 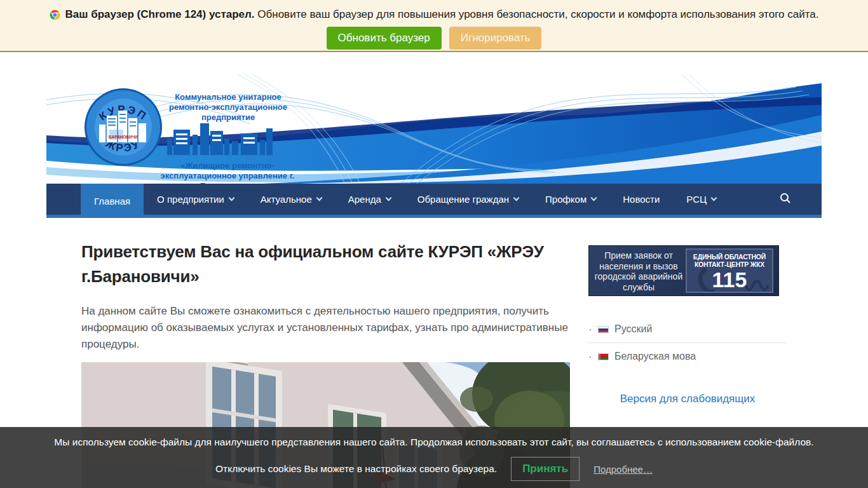 What do you see at coordinates (688, 356) in the screenshot?
I see `language-belarusian: · Беларуская мова` at bounding box center [688, 356].